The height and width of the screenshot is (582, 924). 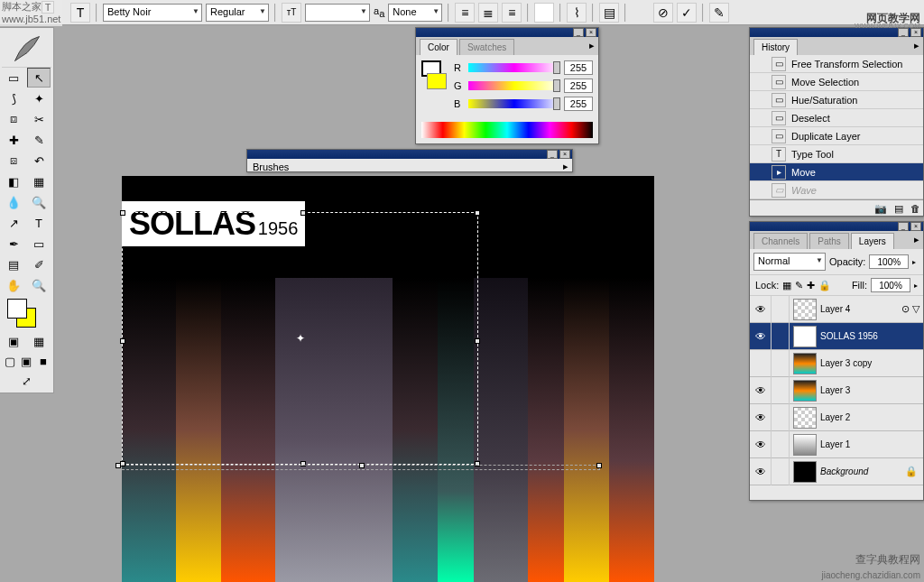 I want to click on slice-tool: ✂, so click(x=39, y=119).